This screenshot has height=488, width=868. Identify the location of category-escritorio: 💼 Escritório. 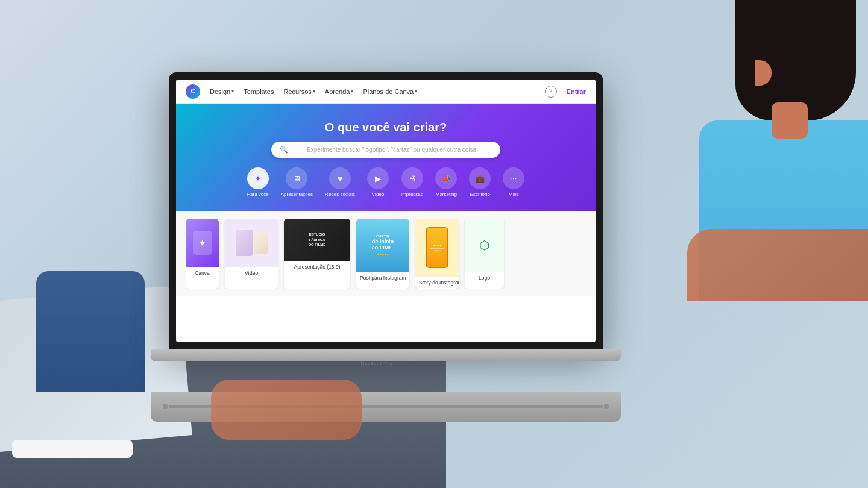
(480, 182).